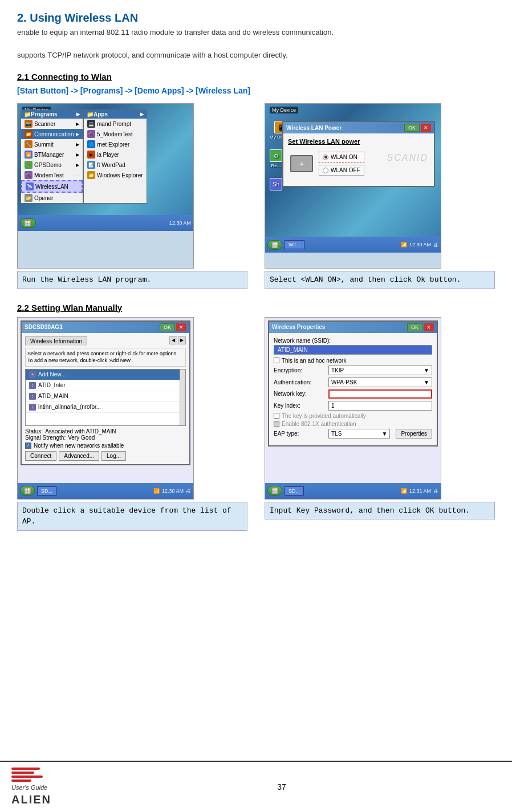 The image size is (512, 812). What do you see at coordinates (132, 196) in the screenshot?
I see `screenshot-1-block: My Device 📱 My Device ♻ Recycle Bin` at bounding box center [132, 196].